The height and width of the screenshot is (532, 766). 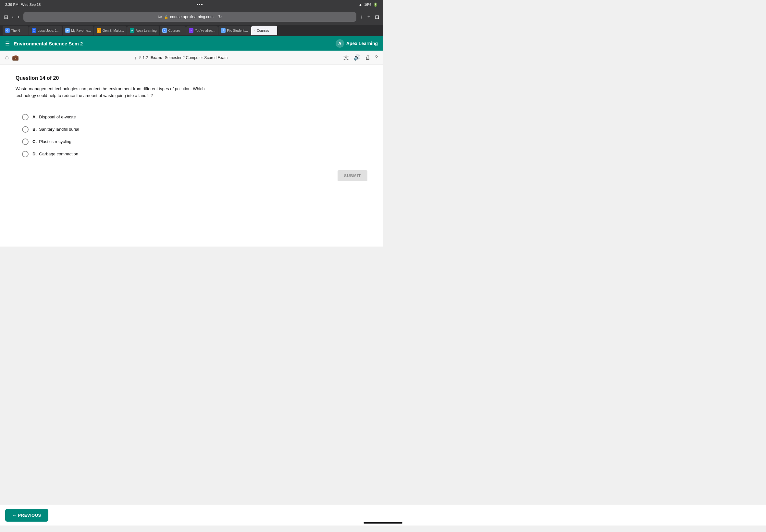 What do you see at coordinates (362, 43) in the screenshot?
I see `apex-logo-text: Apex Learning` at bounding box center [362, 43].